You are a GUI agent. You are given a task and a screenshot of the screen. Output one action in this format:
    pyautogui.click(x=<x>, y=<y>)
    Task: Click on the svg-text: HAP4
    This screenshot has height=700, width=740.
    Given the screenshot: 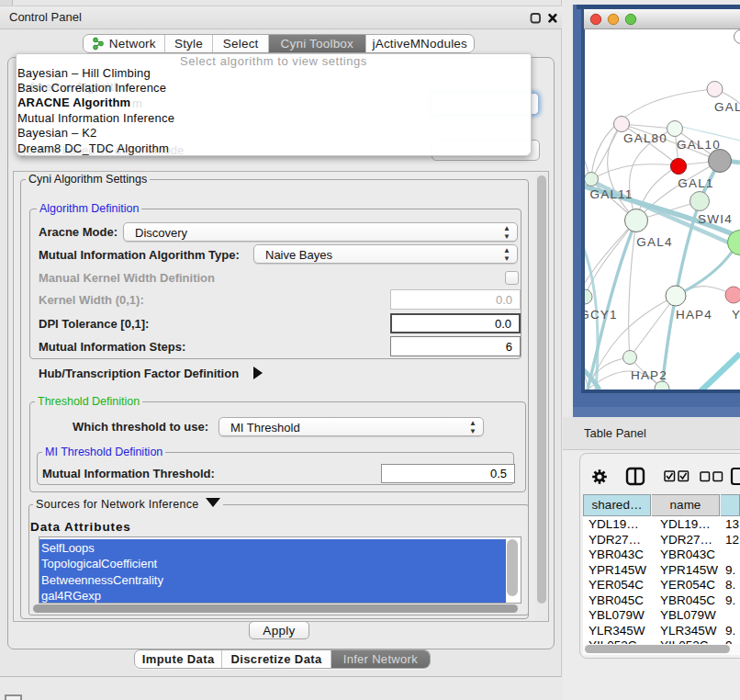 What is the action you would take?
    pyautogui.click(x=694, y=314)
    